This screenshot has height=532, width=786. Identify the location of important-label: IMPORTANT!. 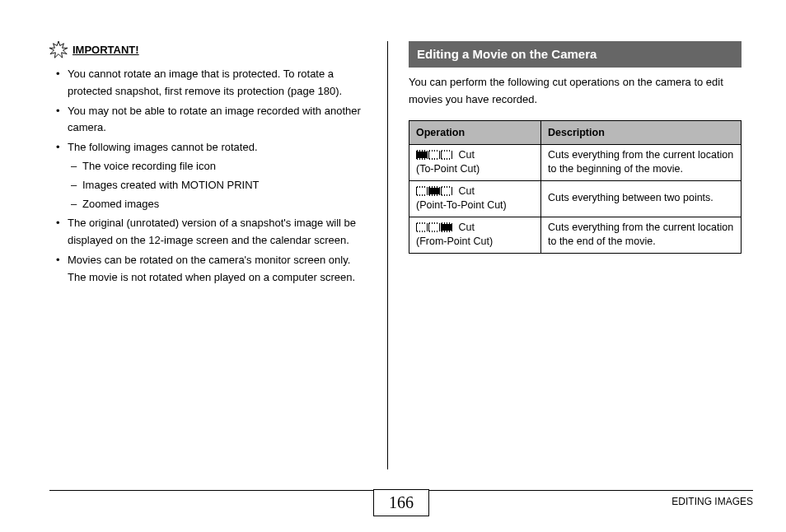
(105, 51).